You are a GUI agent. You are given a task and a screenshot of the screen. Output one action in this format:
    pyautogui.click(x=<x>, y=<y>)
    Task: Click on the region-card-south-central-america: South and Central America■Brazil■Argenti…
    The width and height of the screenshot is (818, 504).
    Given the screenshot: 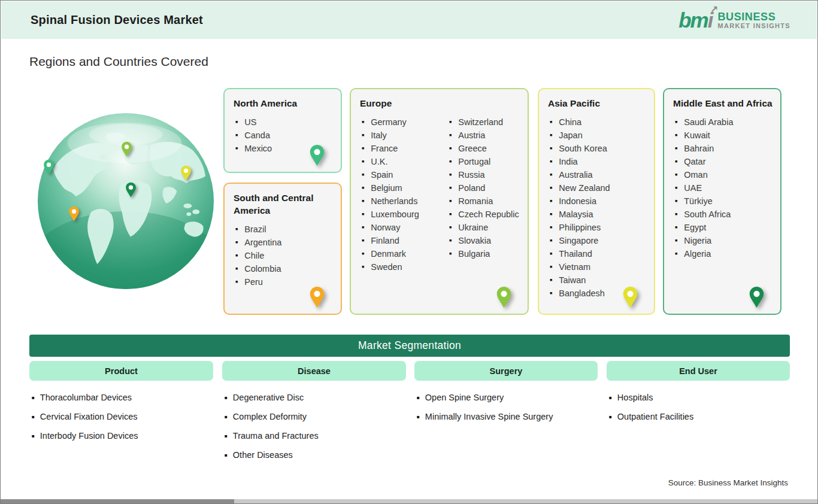 What is the action you would take?
    pyautogui.click(x=283, y=249)
    